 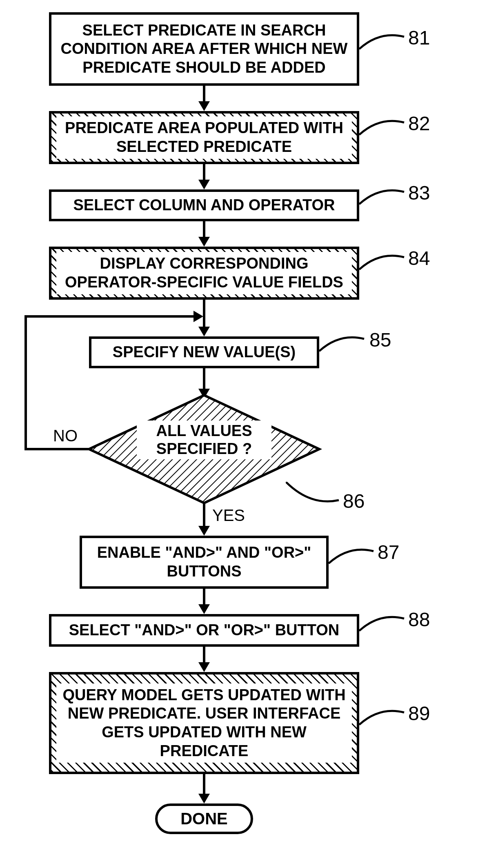 What do you see at coordinates (204, 655) in the screenshot?
I see `arrow-88-89-line` at bounding box center [204, 655].